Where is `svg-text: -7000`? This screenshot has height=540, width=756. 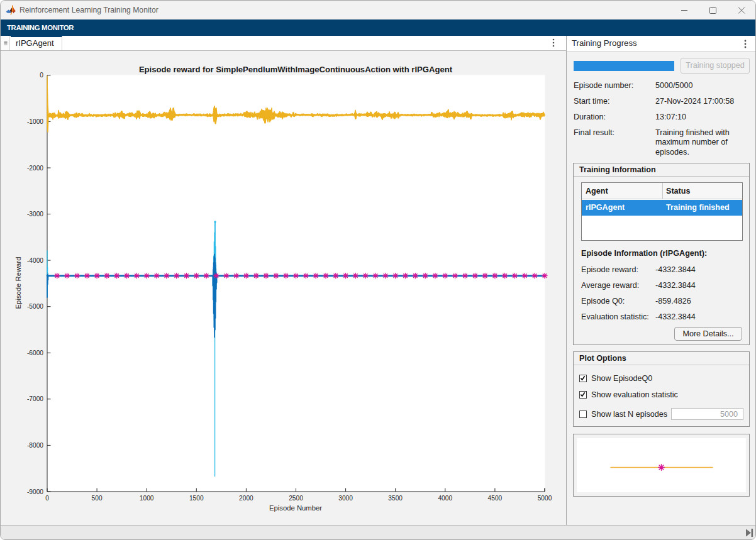 svg-text: -7000 is located at coordinates (35, 399).